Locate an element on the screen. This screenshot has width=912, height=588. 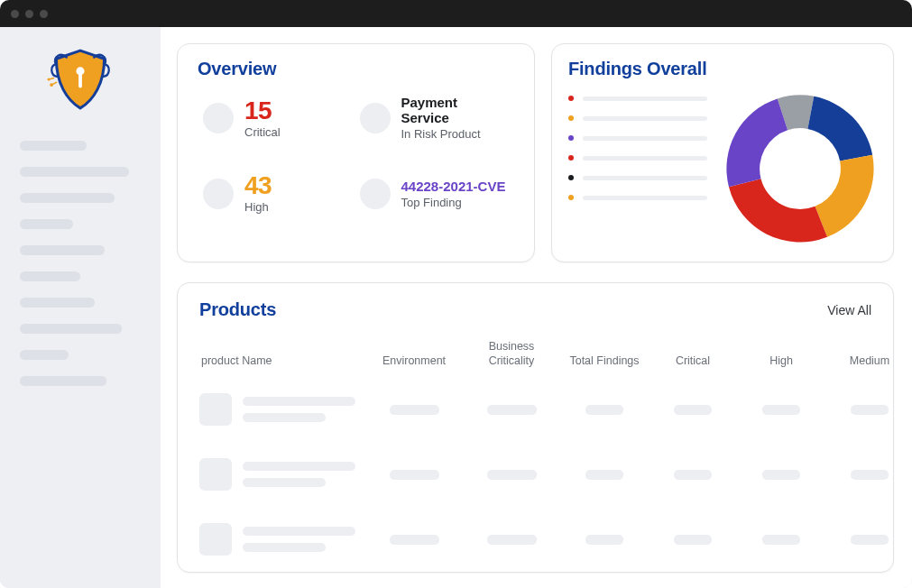
stat-critical-label: Critical is located at coordinates (263, 132).